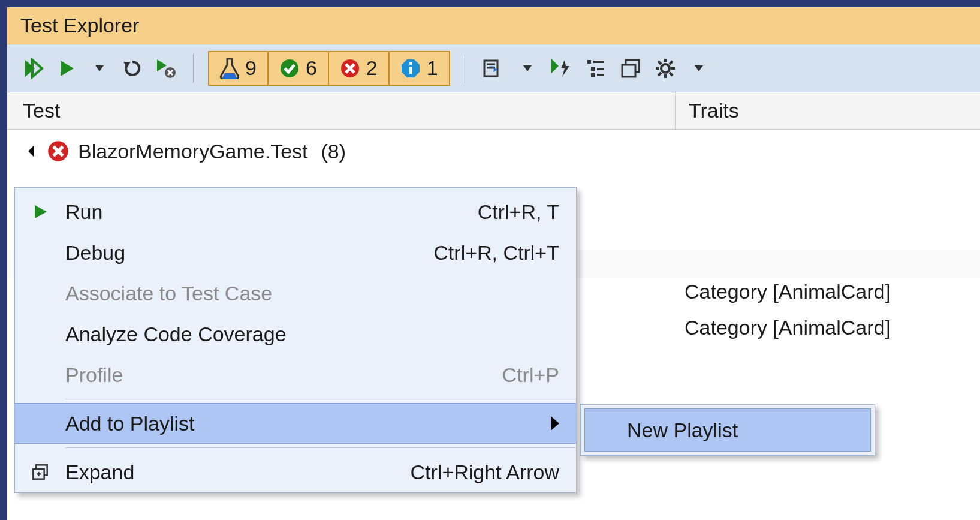  I want to click on column-header-test-label: Test, so click(41, 110).